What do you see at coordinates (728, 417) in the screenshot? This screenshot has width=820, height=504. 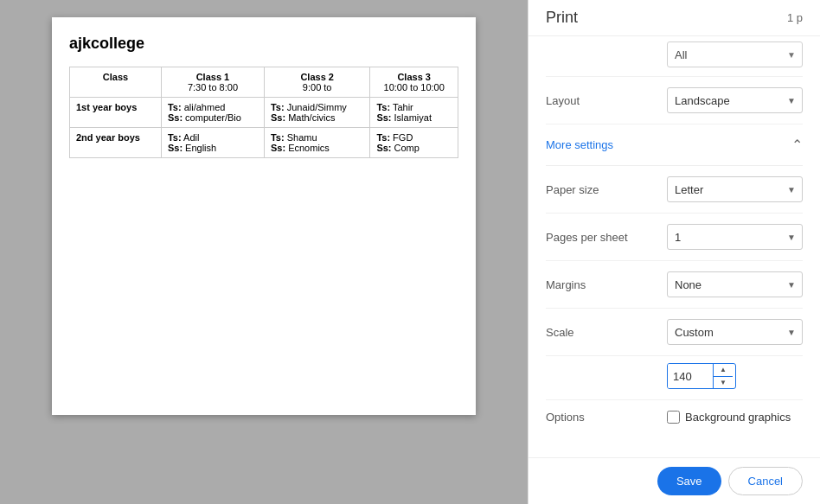 I see `bg-graphics-option: Background graphics` at bounding box center [728, 417].